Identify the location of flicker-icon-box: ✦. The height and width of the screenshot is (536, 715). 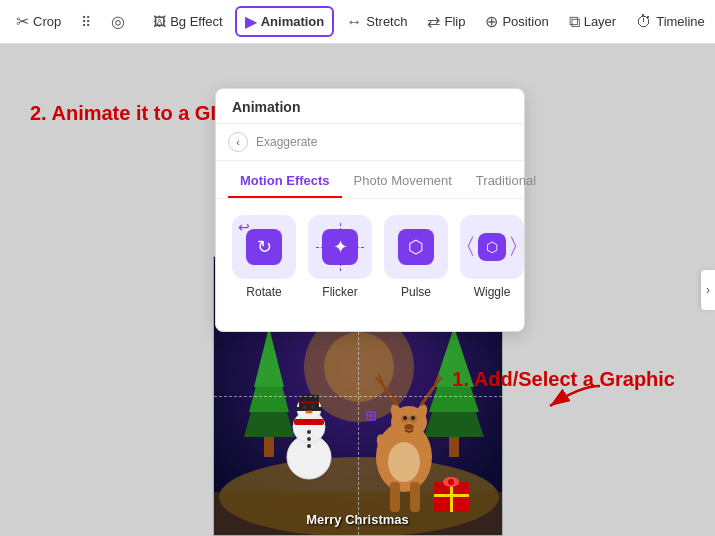
(340, 247).